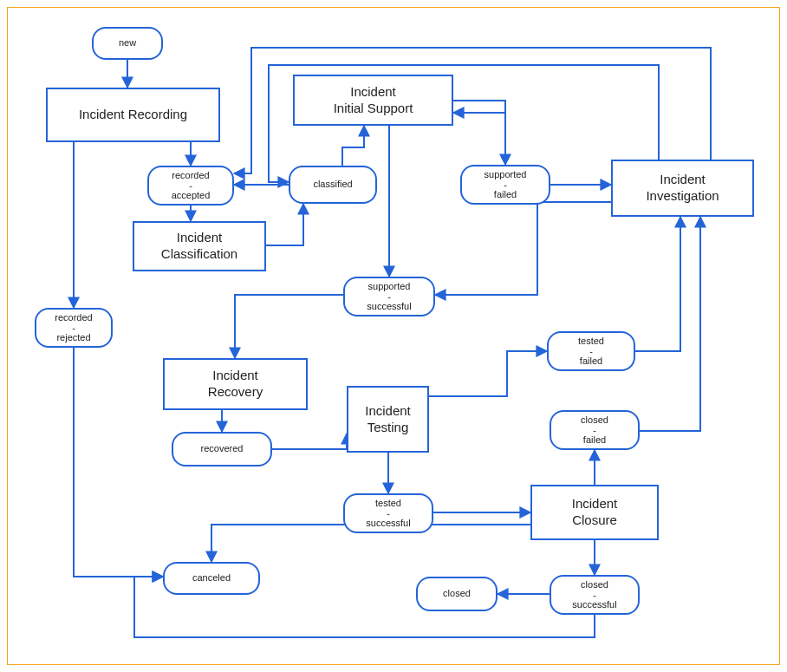 Image resolution: width=787 pixels, height=672 pixels. Describe the element at coordinates (591, 351) in the screenshot. I see `state-tested-failed: tested - failed` at that location.